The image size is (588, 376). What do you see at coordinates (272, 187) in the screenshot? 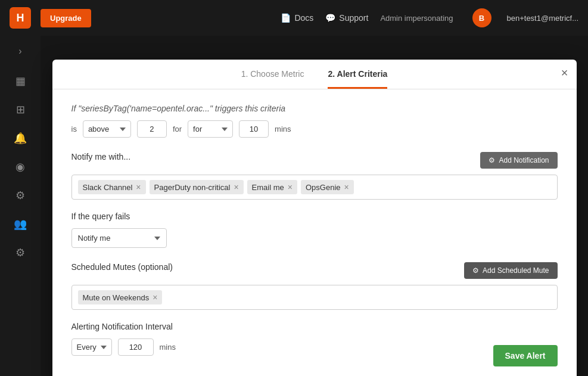
I see `tag-email-me: Email me ×` at bounding box center [272, 187].